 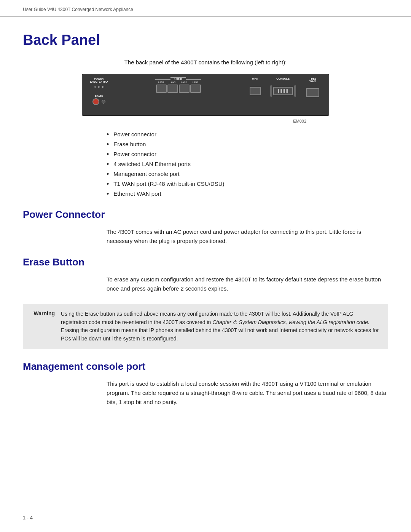 What do you see at coordinates (206, 121) in the screenshot?
I see `figure-label: EM002` at bounding box center [206, 121].